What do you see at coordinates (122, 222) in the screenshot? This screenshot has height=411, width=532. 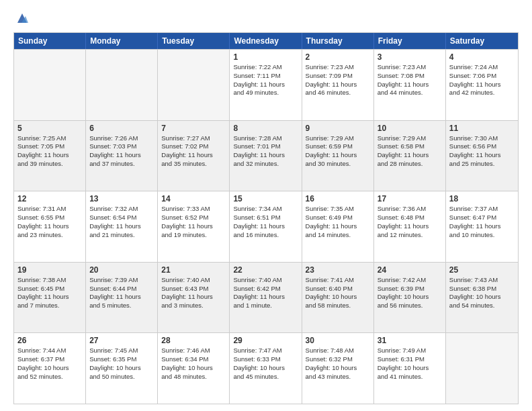 I see `cell-info: Sunrise: 7:32 AMSunset: 6:54 PMDaylight:…` at bounding box center [122, 222].